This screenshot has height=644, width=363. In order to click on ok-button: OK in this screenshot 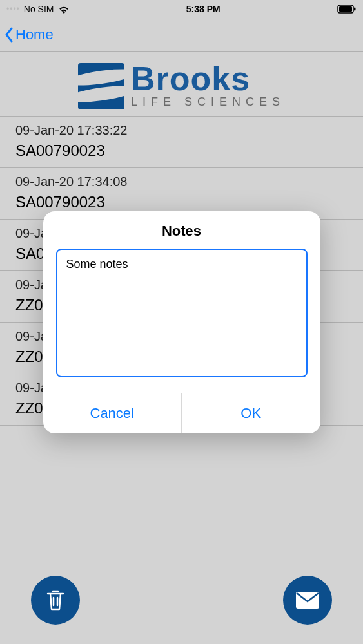, I will do `click(251, 413)`.